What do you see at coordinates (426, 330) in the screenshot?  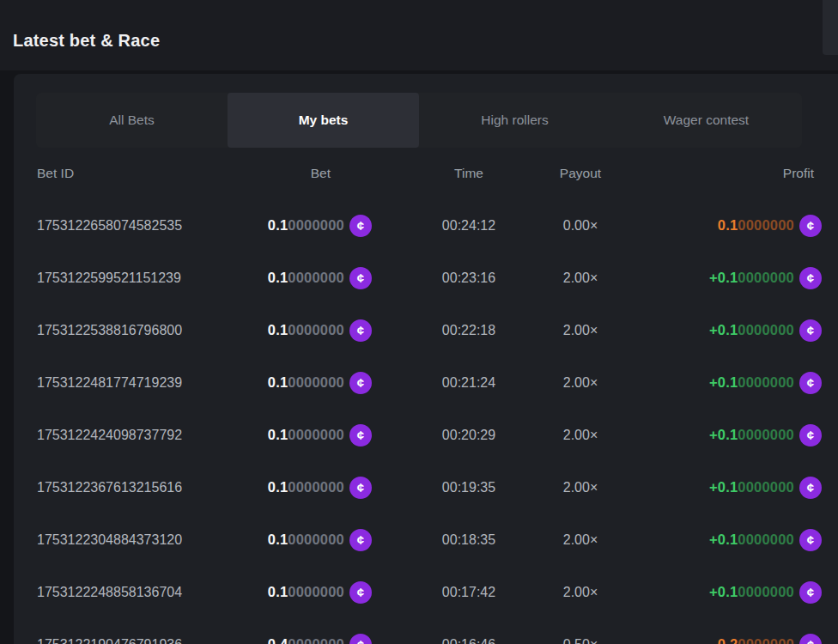 I see `table-row: 1753122538816796800 0.10000000 ¢ 00:22:1…` at bounding box center [426, 330].